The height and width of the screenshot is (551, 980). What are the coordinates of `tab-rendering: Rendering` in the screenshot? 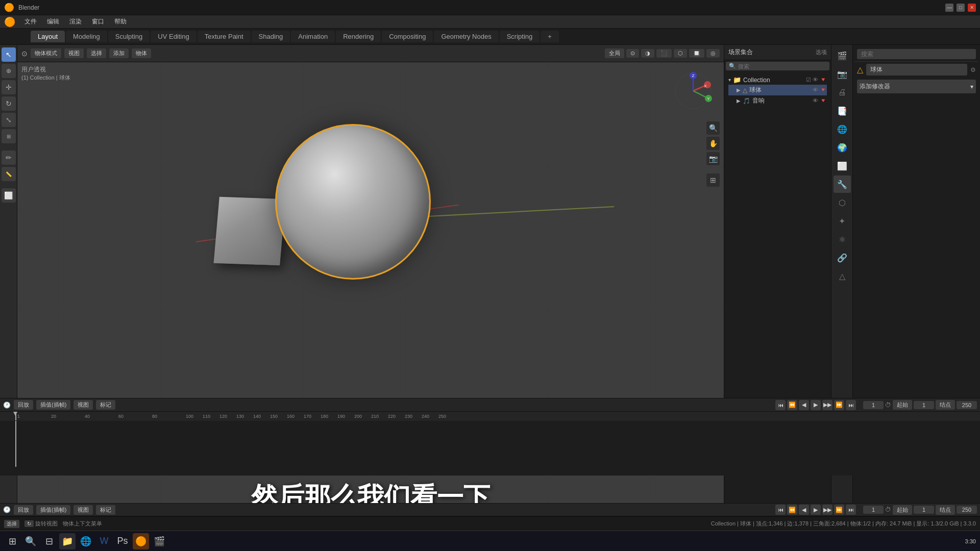 It's located at (358, 37).